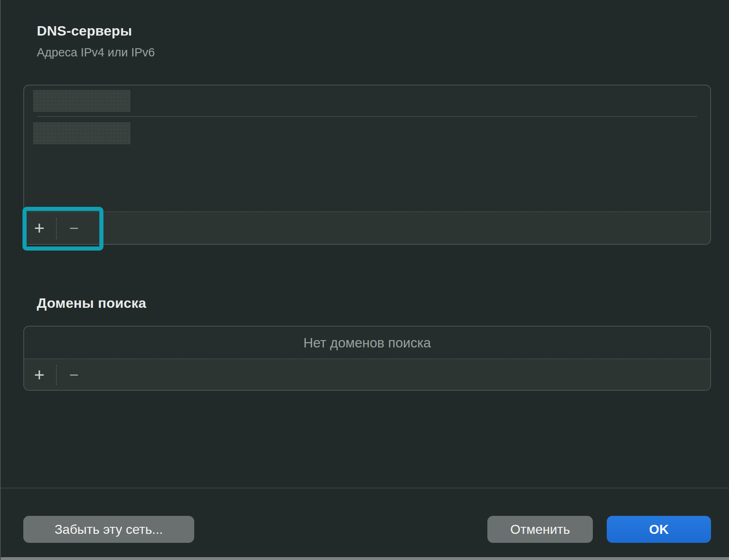  Describe the element at coordinates (74, 374) in the screenshot. I see `search-domains-remove-button: −` at that location.